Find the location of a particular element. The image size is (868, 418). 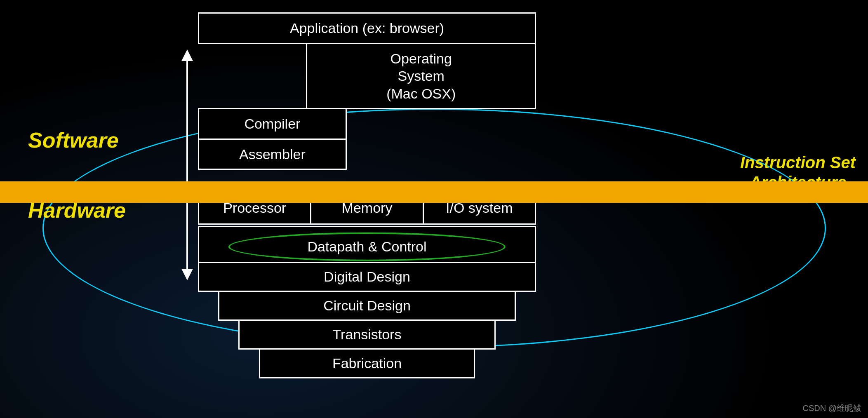

box-datapath: Datapath & Control is located at coordinates (367, 247).